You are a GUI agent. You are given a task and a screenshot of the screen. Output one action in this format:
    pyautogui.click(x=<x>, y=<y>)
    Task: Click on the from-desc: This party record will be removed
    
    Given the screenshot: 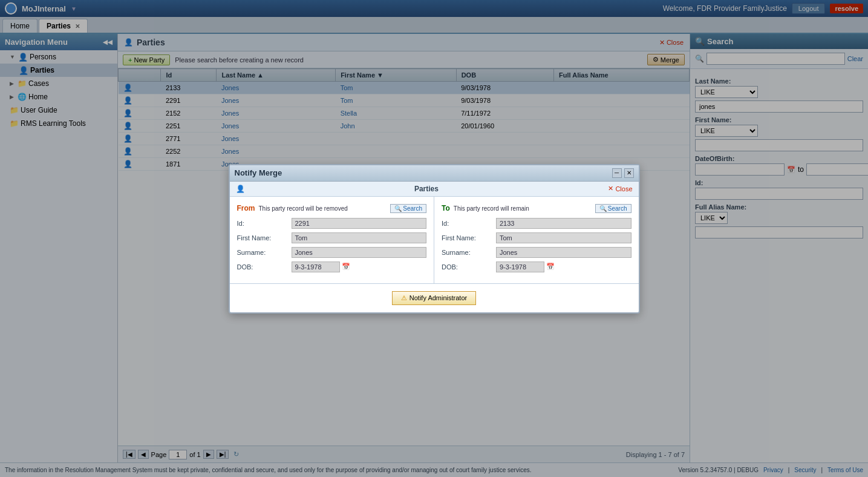 What is the action you would take?
    pyautogui.click(x=304, y=208)
    